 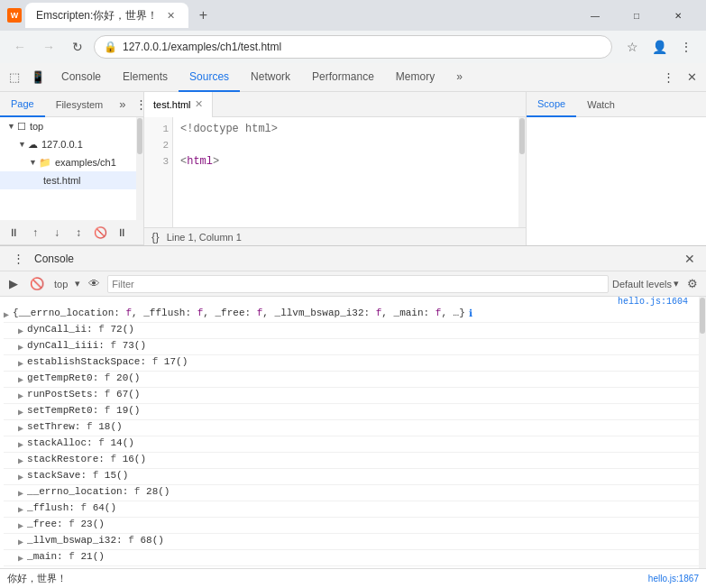 I want to click on tree-icon-dir: 📁, so click(x=45, y=162).